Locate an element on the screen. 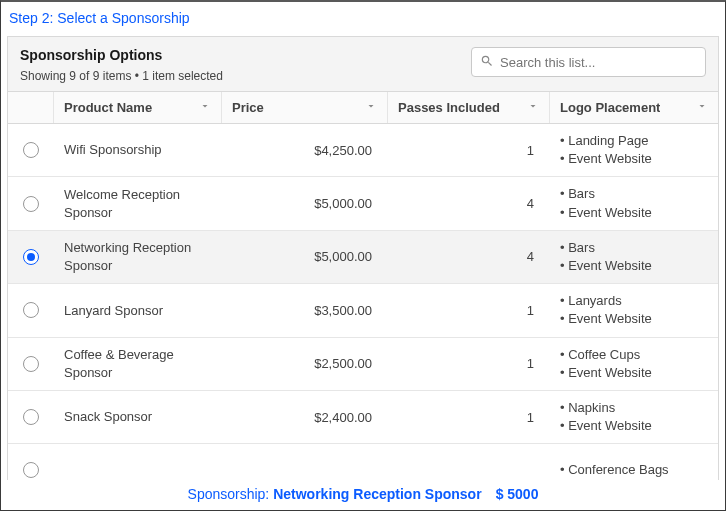 The image size is (726, 511). summary-value: Networking Reception Sponsor is located at coordinates (377, 494).